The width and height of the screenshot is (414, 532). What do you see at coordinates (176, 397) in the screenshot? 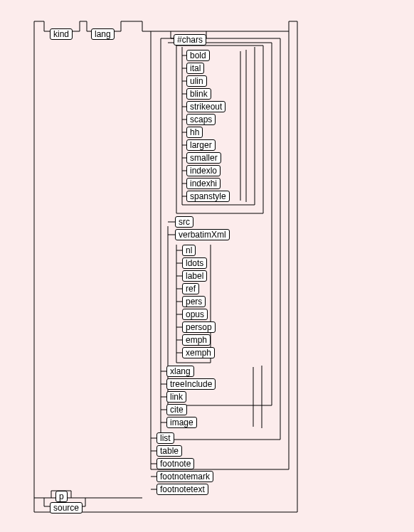
I see `node-link: link` at bounding box center [176, 397].